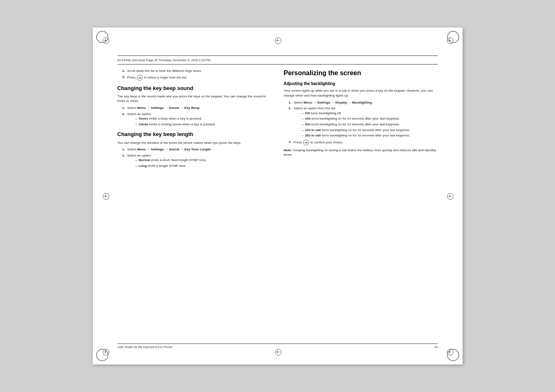  I want to click on intro-text: Your screen lights up while you are in a…, so click(361, 93).